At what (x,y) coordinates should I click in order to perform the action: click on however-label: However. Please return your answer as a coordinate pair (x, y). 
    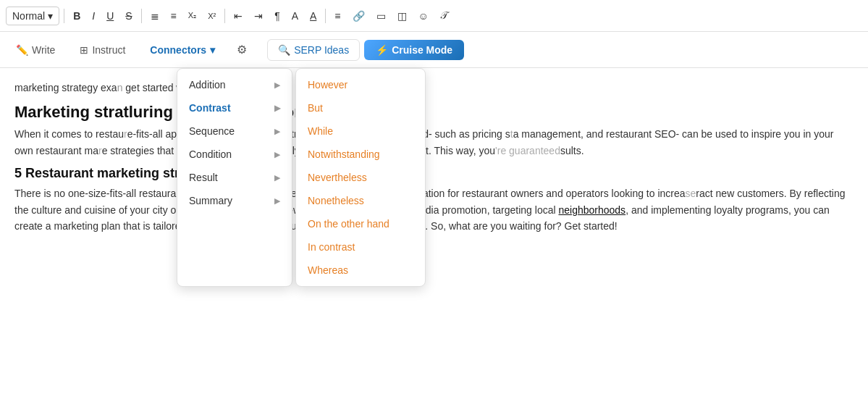
    Looking at the image, I should click on (327, 85).